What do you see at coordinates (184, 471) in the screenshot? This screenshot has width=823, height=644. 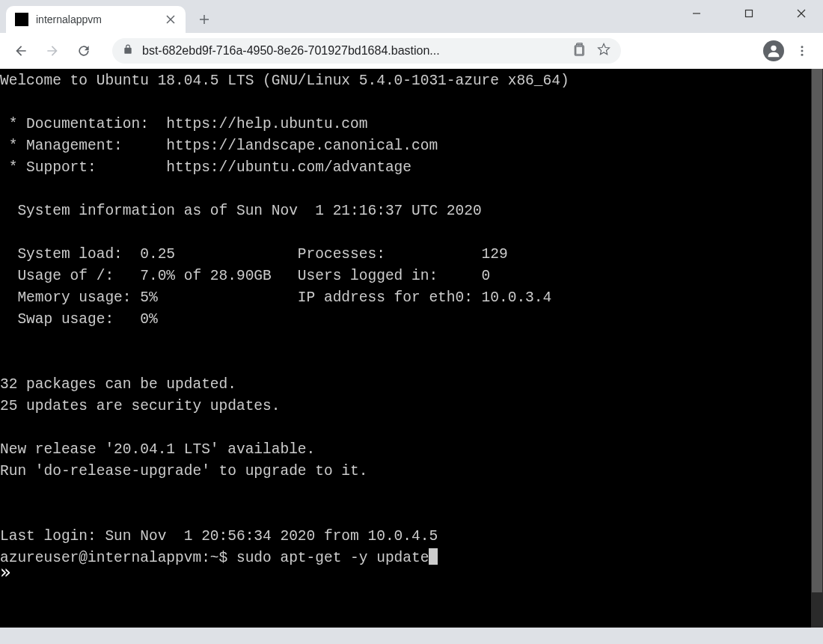 I see `release-run: Run 'do-release-upgrade' to upgrade to i…` at bounding box center [184, 471].